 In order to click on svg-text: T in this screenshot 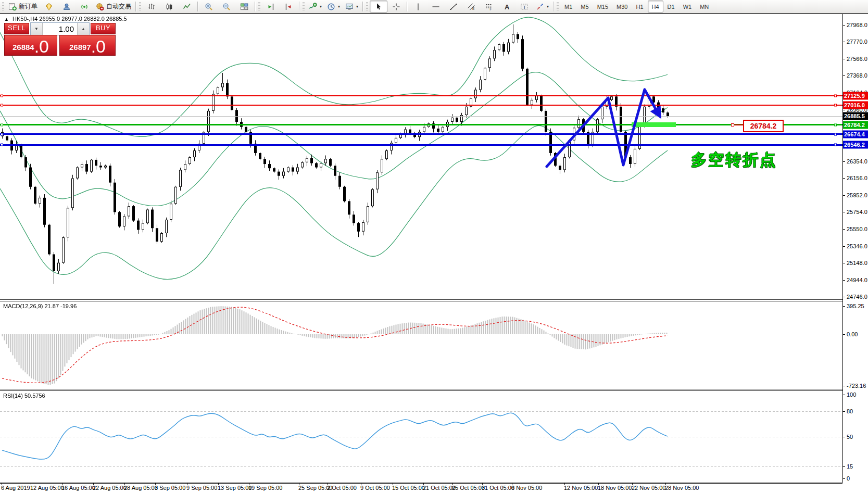, I will do `click(524, 6)`.